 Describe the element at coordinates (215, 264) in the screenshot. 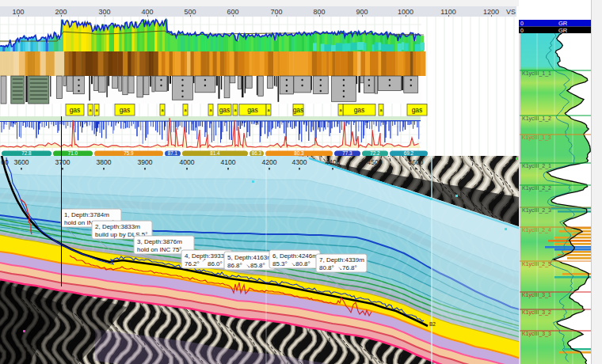

I see `svg-text: 86.0°` at that location.